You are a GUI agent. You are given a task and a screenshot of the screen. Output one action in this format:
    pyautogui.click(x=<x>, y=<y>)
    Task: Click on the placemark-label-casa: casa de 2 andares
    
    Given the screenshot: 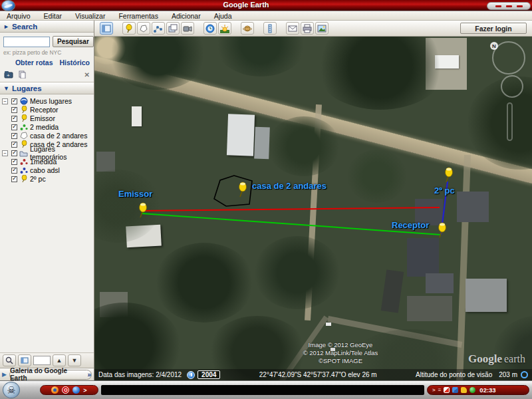 What is the action you would take?
    pyautogui.click(x=289, y=186)
    